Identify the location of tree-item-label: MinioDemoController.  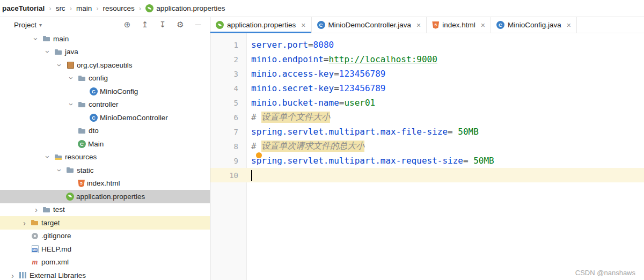
(134, 118).